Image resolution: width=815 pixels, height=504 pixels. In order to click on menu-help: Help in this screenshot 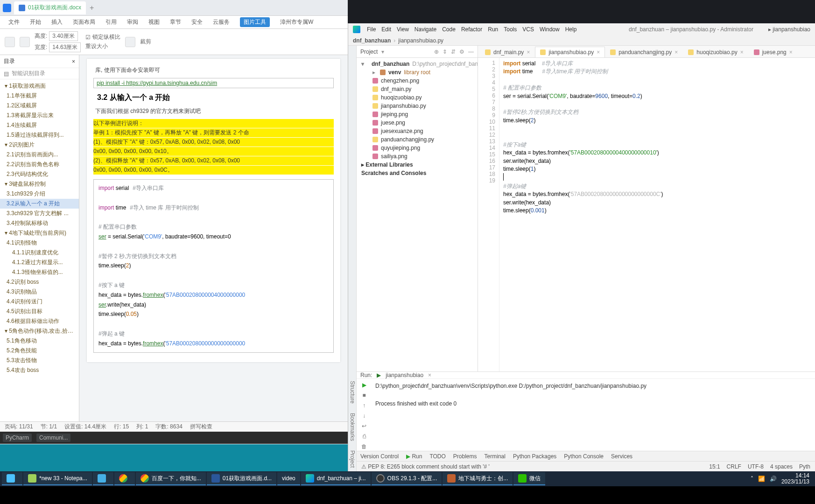, I will do `click(571, 29)`.